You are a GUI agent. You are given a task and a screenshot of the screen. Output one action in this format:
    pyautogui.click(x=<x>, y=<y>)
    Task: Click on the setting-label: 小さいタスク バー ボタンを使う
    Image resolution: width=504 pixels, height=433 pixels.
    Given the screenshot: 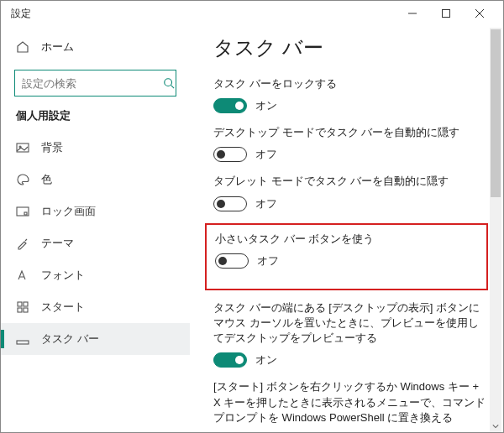 What is the action you would take?
    pyautogui.click(x=346, y=239)
    